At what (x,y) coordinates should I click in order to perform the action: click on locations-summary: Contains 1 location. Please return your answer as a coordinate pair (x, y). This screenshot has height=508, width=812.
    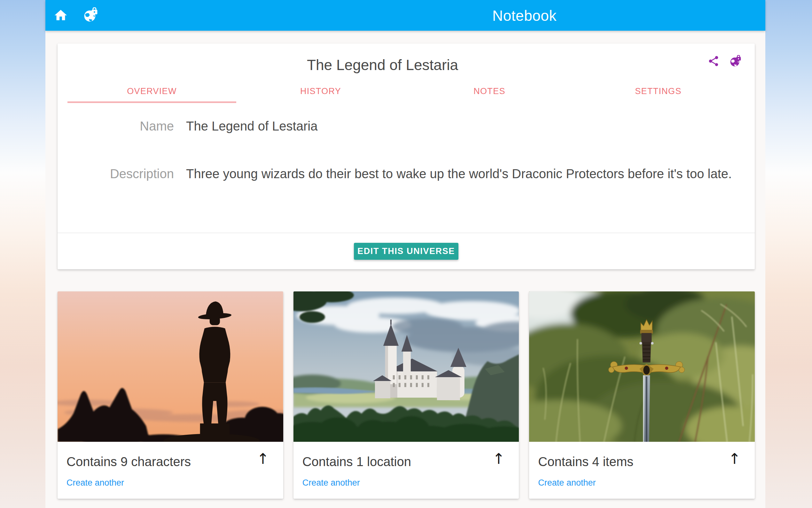
    Looking at the image, I should click on (406, 462).